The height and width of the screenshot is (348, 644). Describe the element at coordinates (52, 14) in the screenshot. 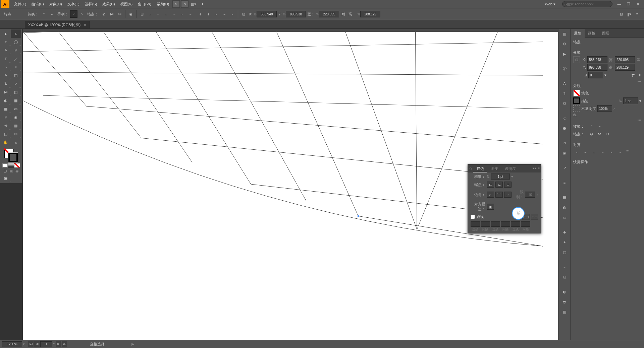

I see `convert-smooth-icon: ⌢` at that location.